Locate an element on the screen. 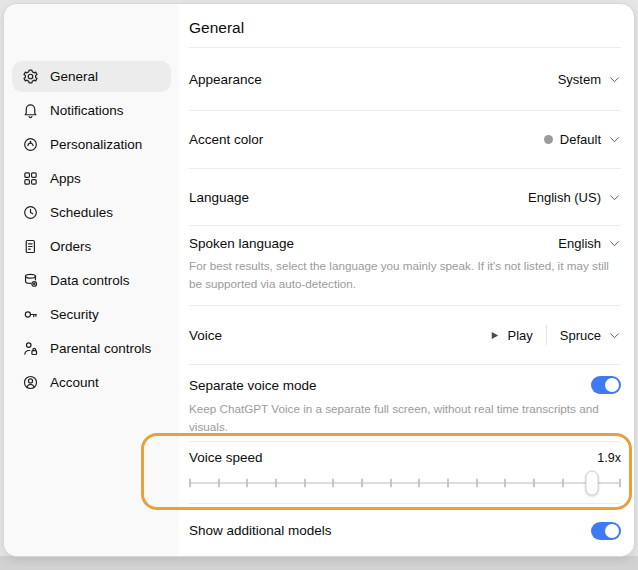 Image resolution: width=638 pixels, height=570 pixels. separate-voice-mode-description: Keep ChatGPT Voice in a separate full sc… is located at coordinates (405, 418).